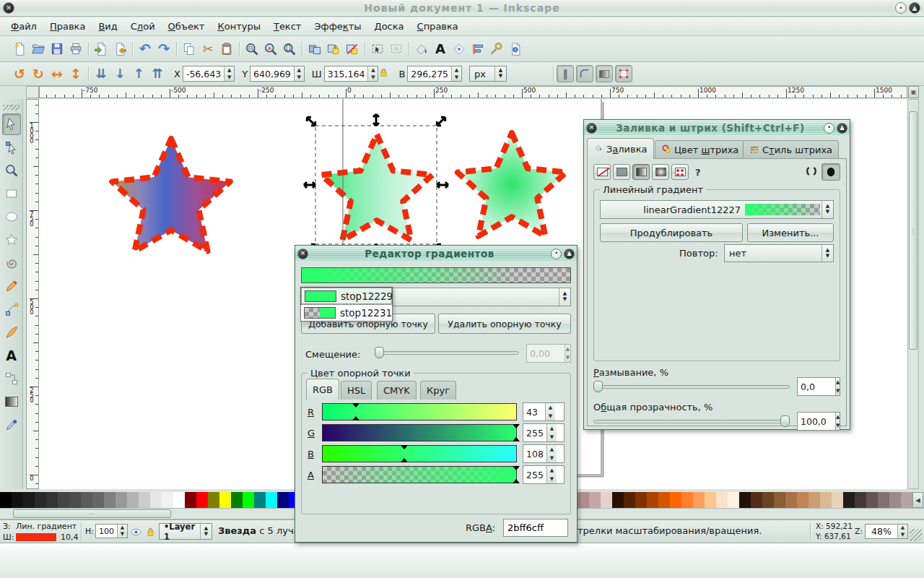 The image size is (924, 578). What do you see at coordinates (915, 8) in the screenshot?
I see `shade-icon: ▲` at bounding box center [915, 8].